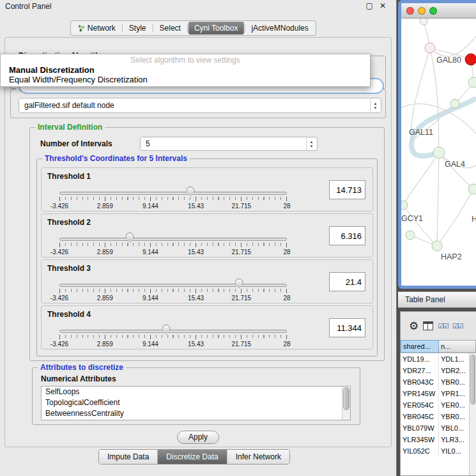  I want to click on table-row: YIL052CYIL0..., so click(438, 451).